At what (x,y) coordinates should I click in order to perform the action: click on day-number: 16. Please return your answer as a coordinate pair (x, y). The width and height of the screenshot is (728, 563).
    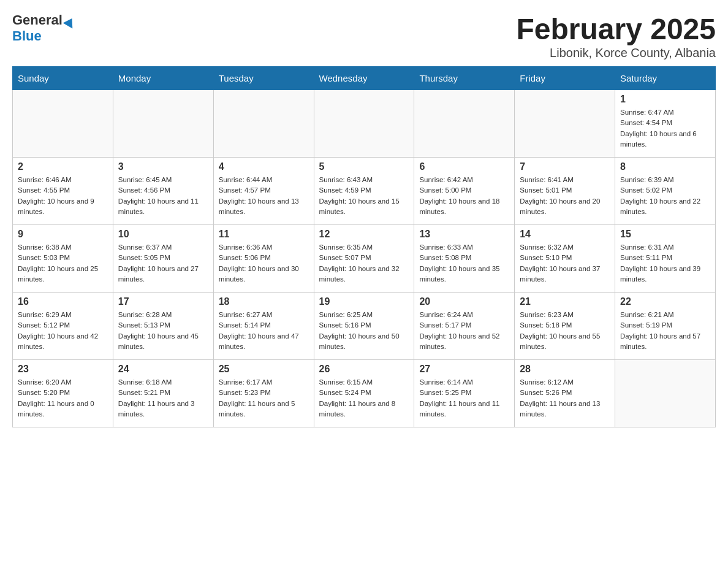
    Looking at the image, I should click on (63, 302).